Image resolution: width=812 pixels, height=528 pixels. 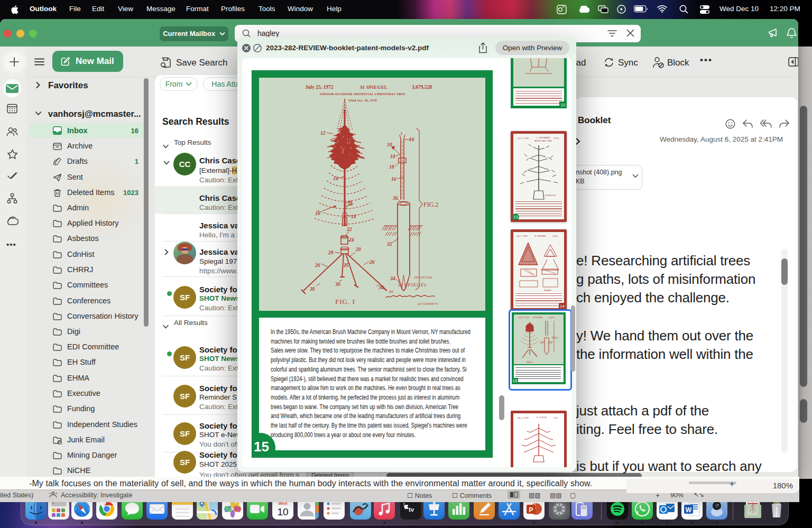 What do you see at coordinates (349, 229) in the screenshot?
I see `svg-text: 22` at bounding box center [349, 229].